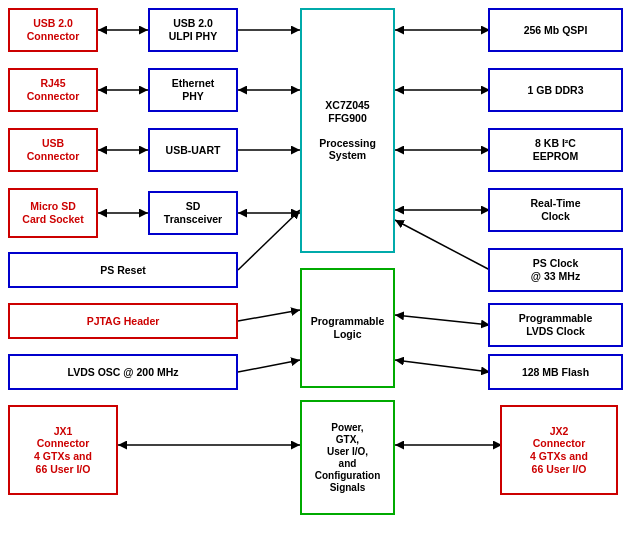  I want to click on ddr3-box: 1 GB DDR3, so click(556, 90).